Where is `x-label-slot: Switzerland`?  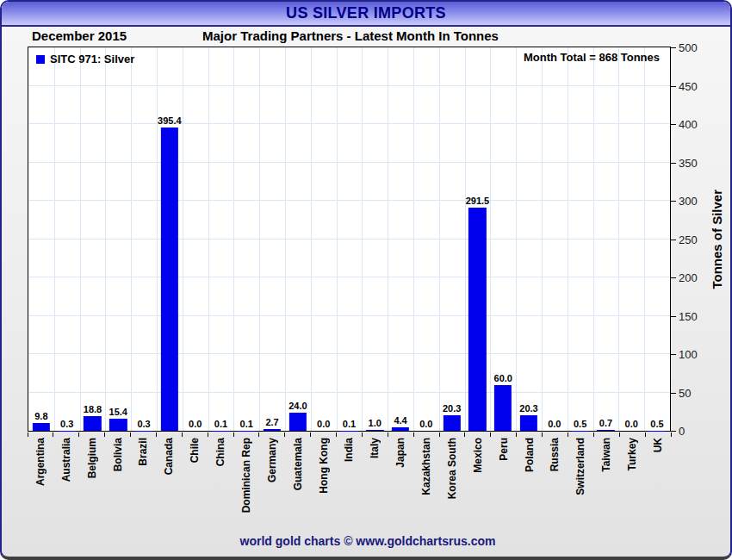 x-label-slot: Switzerland is located at coordinates (580, 488).